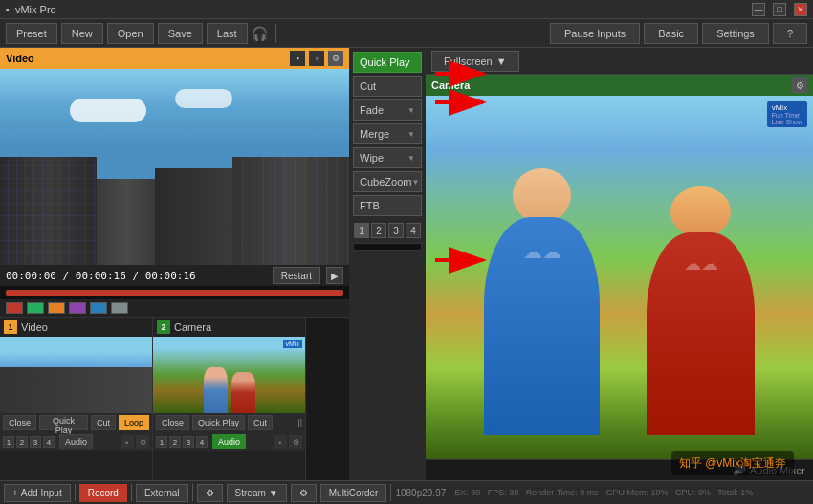  Describe the element at coordinates (77, 399) in the screenshot. I see `input-item-video: 1 Video Close Quick Play Cut Loop` at that location.